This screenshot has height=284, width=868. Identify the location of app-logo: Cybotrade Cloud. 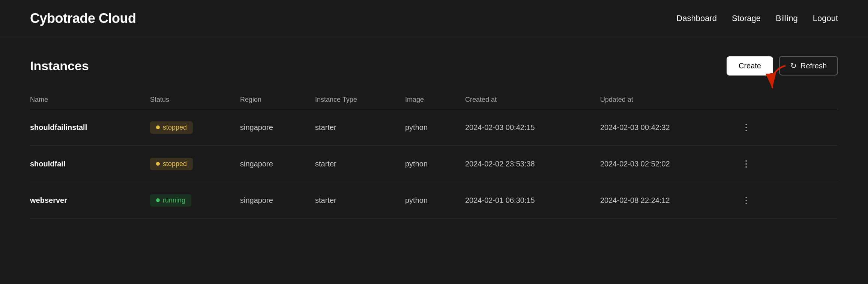
(83, 18).